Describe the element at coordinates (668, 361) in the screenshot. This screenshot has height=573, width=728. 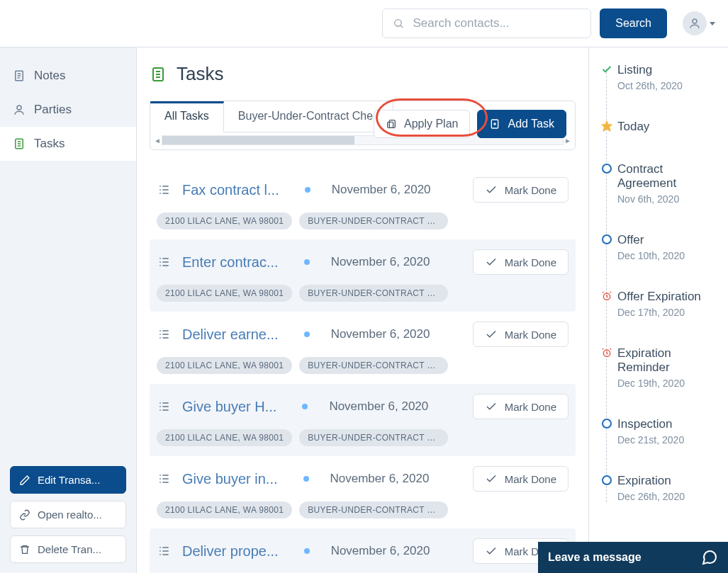
I see `timeline-title: Expiration Reminder` at that location.